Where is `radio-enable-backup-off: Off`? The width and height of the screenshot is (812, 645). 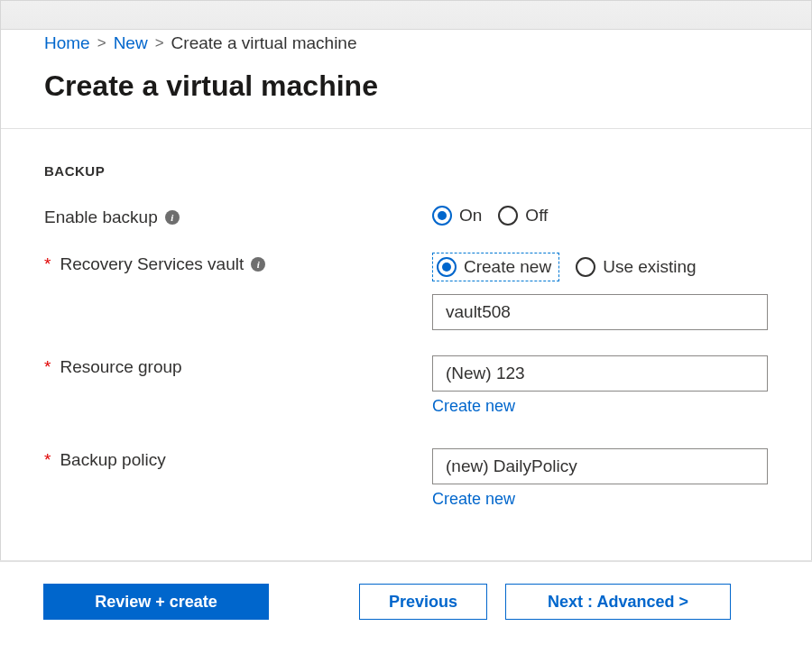 radio-enable-backup-off: Off is located at coordinates (523, 216).